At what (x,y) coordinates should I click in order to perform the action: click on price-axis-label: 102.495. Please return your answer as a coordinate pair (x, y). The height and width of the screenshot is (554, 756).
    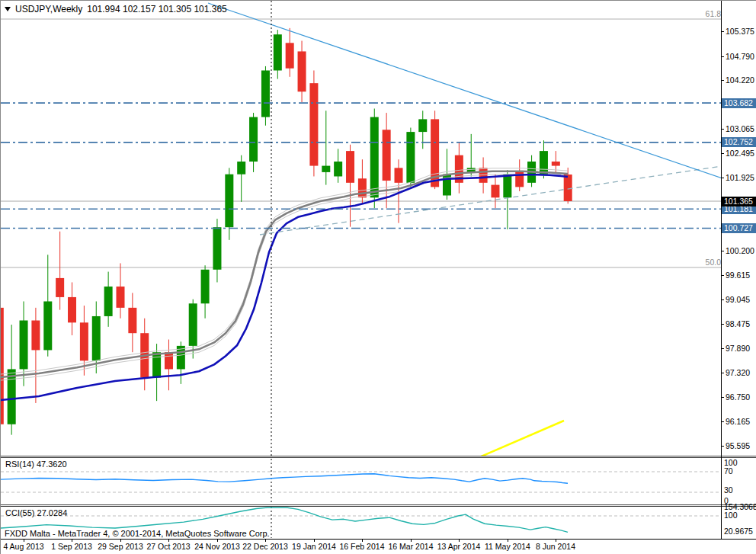
    Looking at the image, I should click on (741, 153).